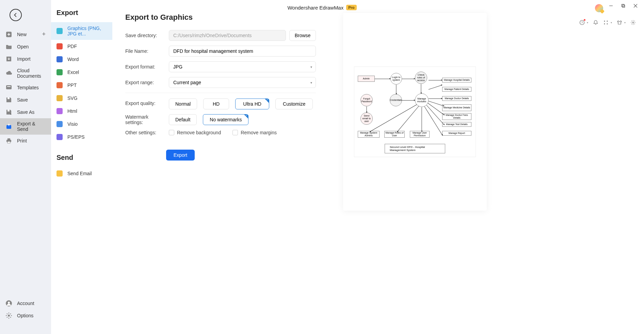  I want to click on close-button, so click(635, 6).